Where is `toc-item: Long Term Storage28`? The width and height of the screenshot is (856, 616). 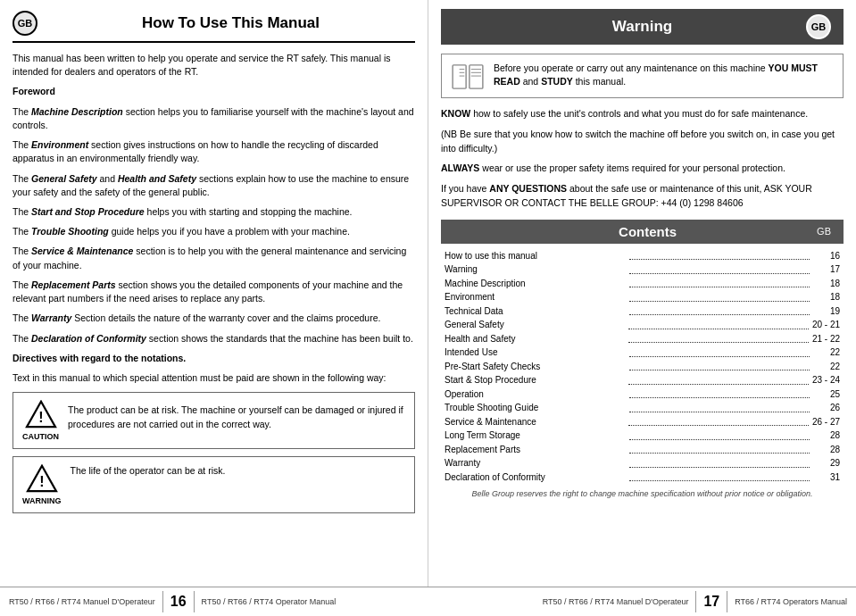
toc-item: Long Term Storage28 is located at coordinates (643, 436).